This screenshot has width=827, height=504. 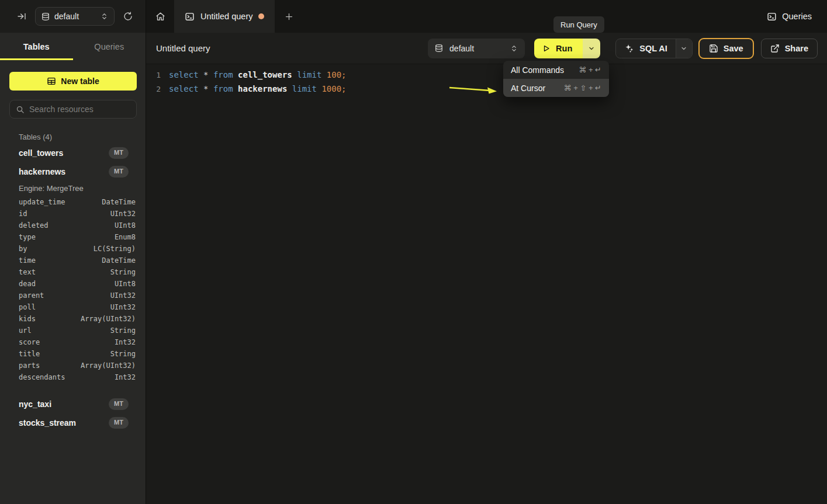 I want to click on column-row: textString, so click(x=72, y=272).